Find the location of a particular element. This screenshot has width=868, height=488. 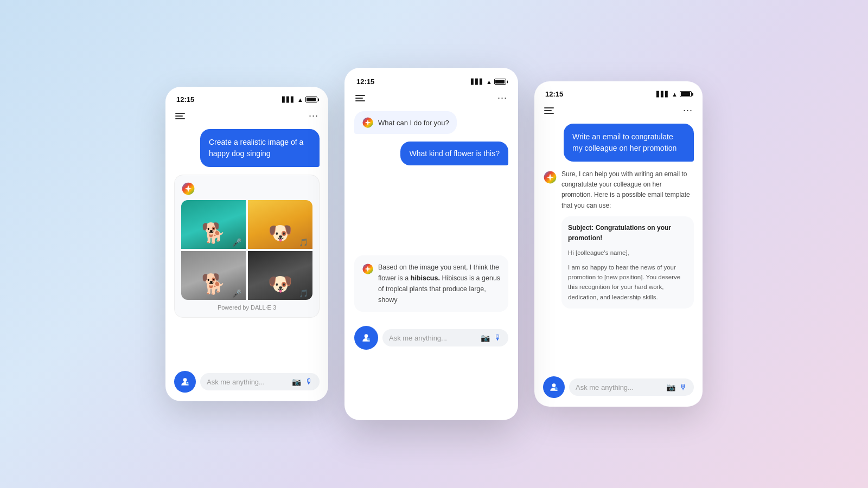

avatar-icon-right is located at coordinates (554, 387).